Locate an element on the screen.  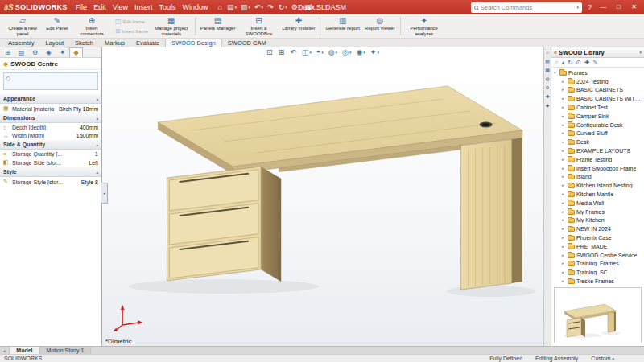
tree-item: ▸ Media Wall is located at coordinates (597, 203).